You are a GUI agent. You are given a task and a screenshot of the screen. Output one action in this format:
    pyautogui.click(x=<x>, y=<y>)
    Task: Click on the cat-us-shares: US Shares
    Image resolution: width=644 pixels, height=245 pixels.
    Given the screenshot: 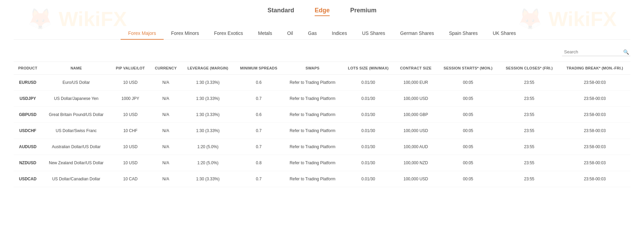 What is the action you would take?
    pyautogui.click(x=374, y=33)
    